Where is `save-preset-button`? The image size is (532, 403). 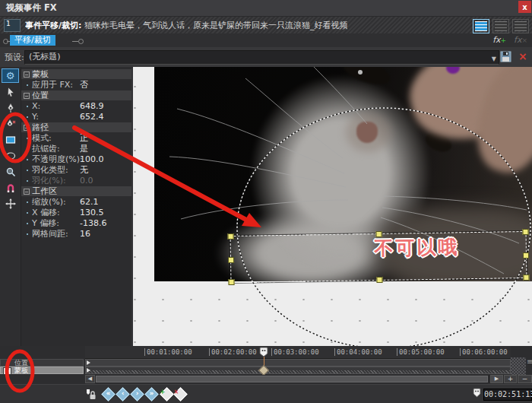 save-preset-button is located at coordinates (506, 56).